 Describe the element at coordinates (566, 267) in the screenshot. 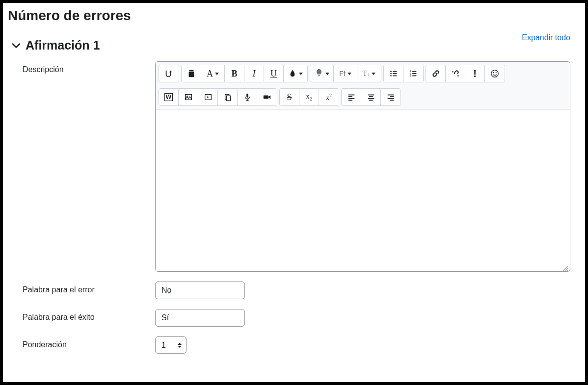

I see `resize-handle-icon` at that location.